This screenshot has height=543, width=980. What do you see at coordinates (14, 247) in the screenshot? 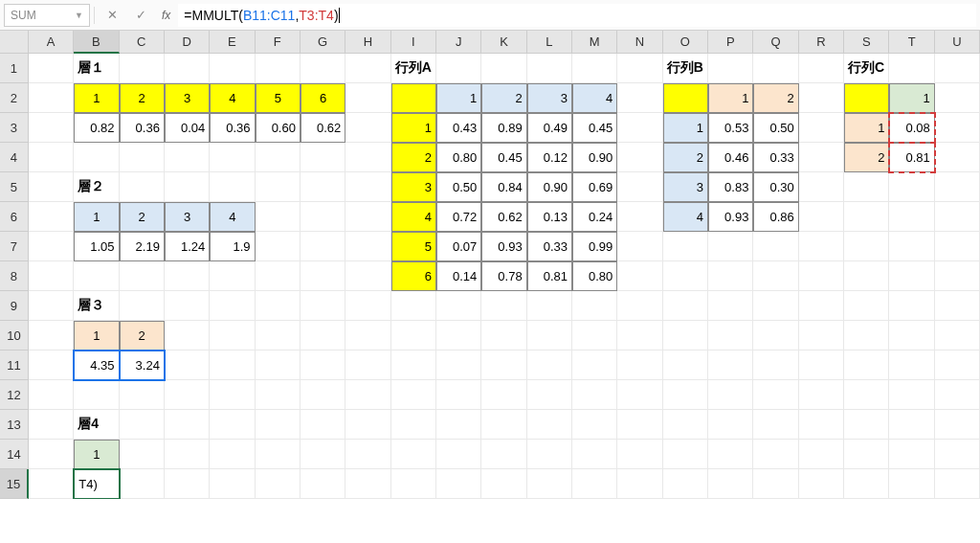
I see `row-header-7: 7` at bounding box center [14, 247].